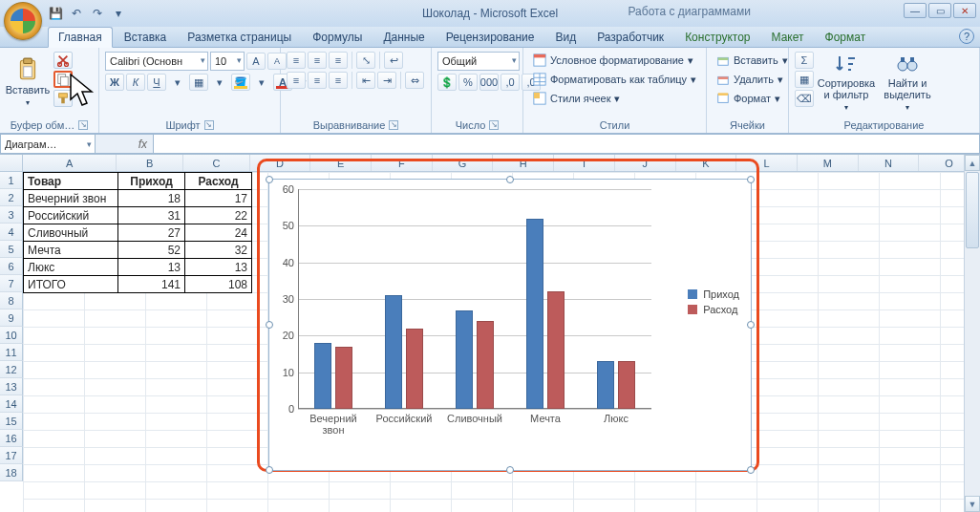  I want to click on row-header: 10, so click(11, 335).